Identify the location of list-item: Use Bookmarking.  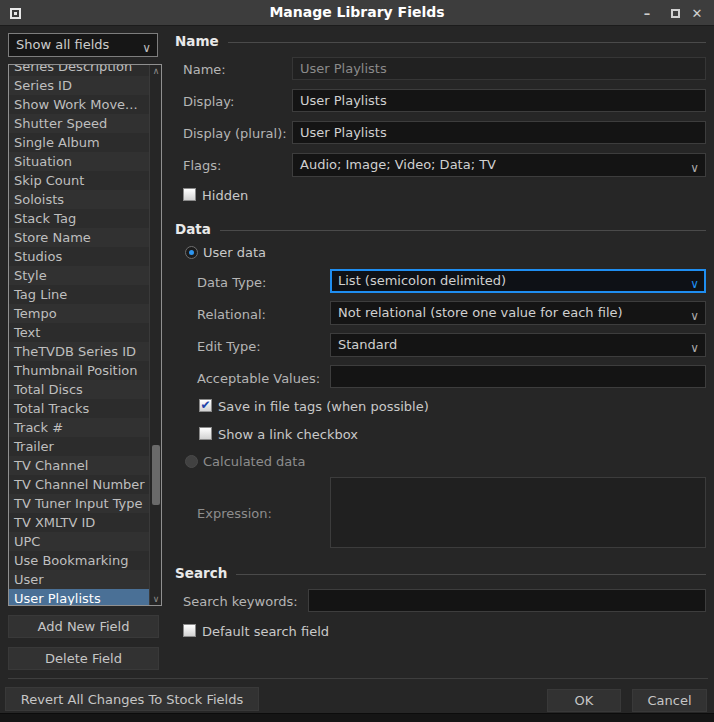
(80, 560).